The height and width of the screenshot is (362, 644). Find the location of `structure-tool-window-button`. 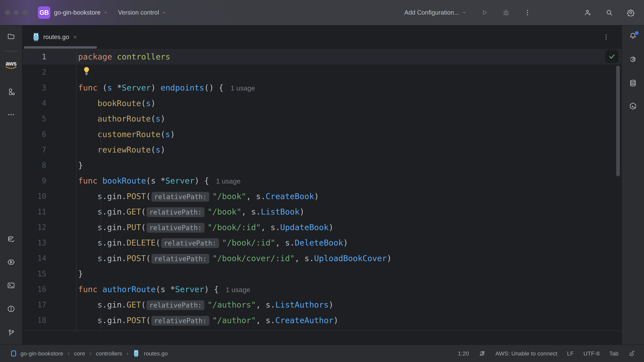

structure-tool-window-button is located at coordinates (11, 92).